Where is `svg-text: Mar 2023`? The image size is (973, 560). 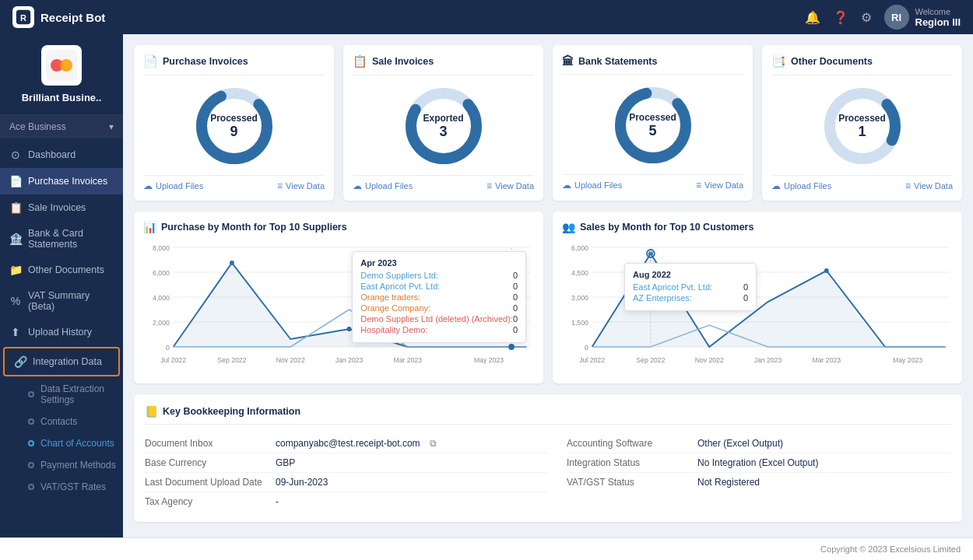
svg-text: Mar 2023 is located at coordinates (827, 360).